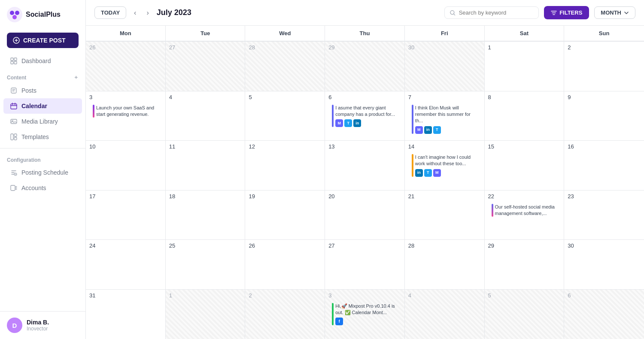 The width and height of the screenshot is (644, 339). What do you see at coordinates (445, 197) in the screenshot?
I see `day-number: 21` at bounding box center [445, 197].